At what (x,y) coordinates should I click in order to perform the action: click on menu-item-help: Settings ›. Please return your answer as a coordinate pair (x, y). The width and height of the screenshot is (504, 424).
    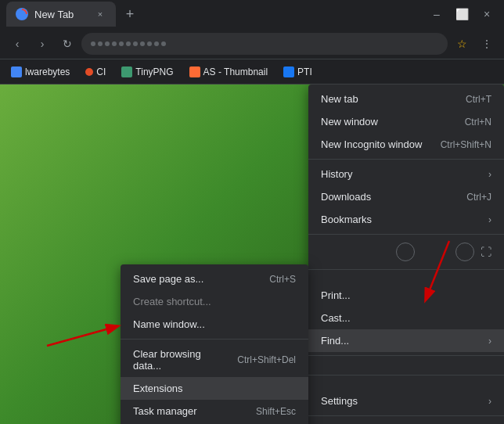
    Looking at the image, I should click on (406, 401).